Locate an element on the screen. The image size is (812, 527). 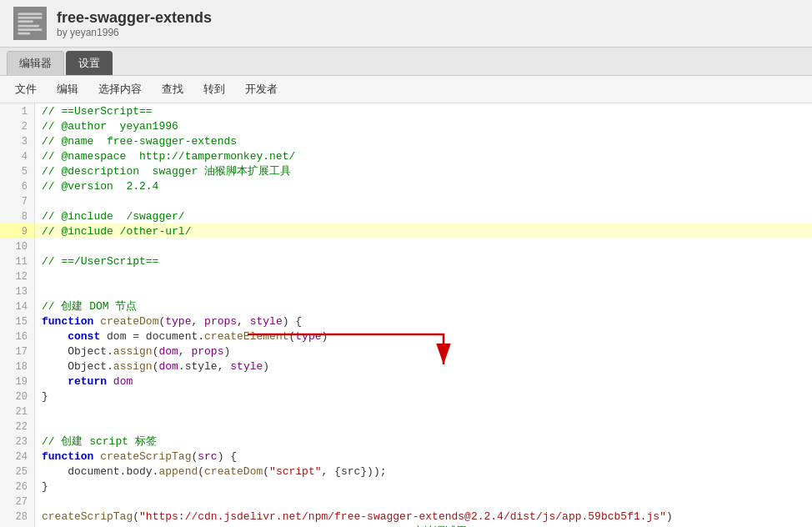
code-line: Object.assign(dom.style, style) is located at coordinates (424, 366).